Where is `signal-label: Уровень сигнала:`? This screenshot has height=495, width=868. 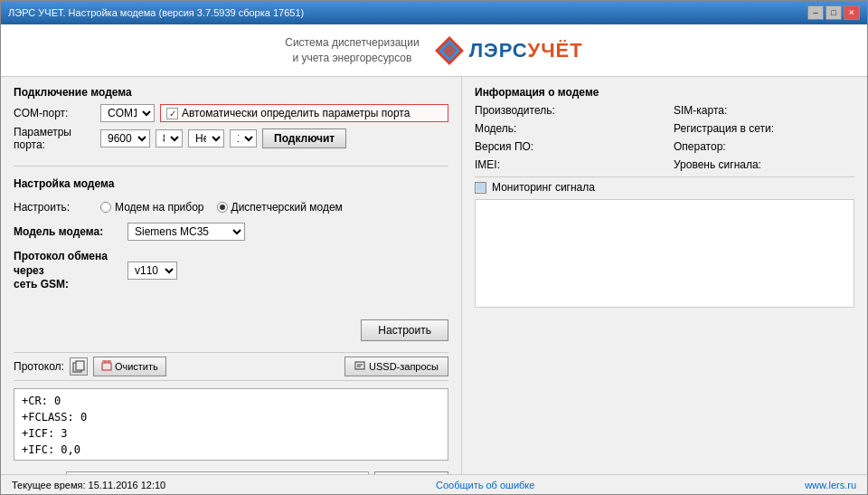
signal-label: Уровень сигнала: is located at coordinates (718, 165).